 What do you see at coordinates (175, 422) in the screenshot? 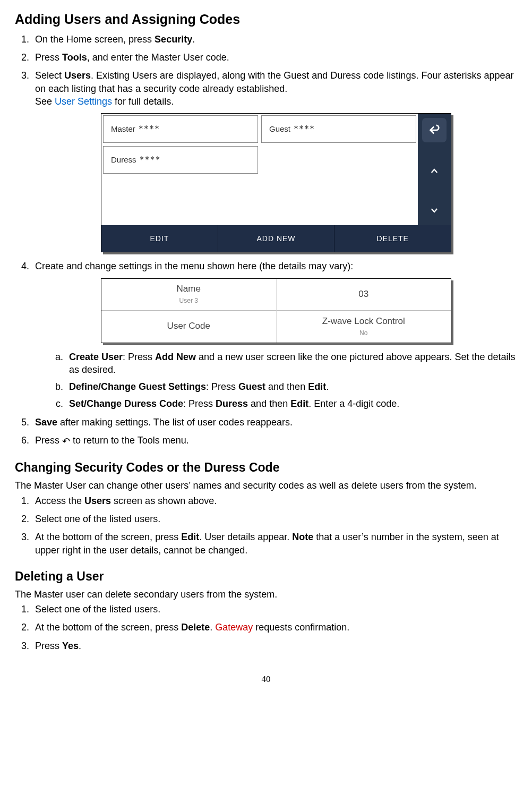
I see `text: after making settings. The list of user …` at bounding box center [175, 422].